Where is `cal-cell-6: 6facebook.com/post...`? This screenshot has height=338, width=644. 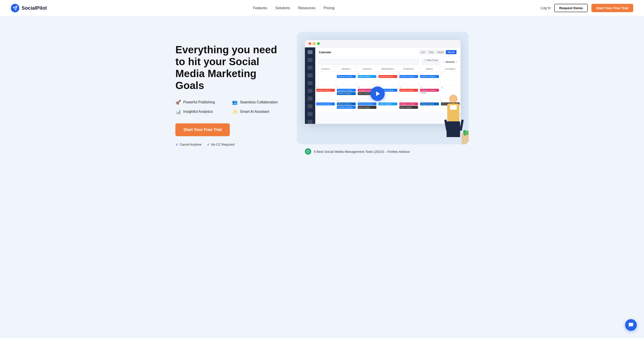
cal-cell-6: 6facebook.com/post... is located at coordinates (430, 78).